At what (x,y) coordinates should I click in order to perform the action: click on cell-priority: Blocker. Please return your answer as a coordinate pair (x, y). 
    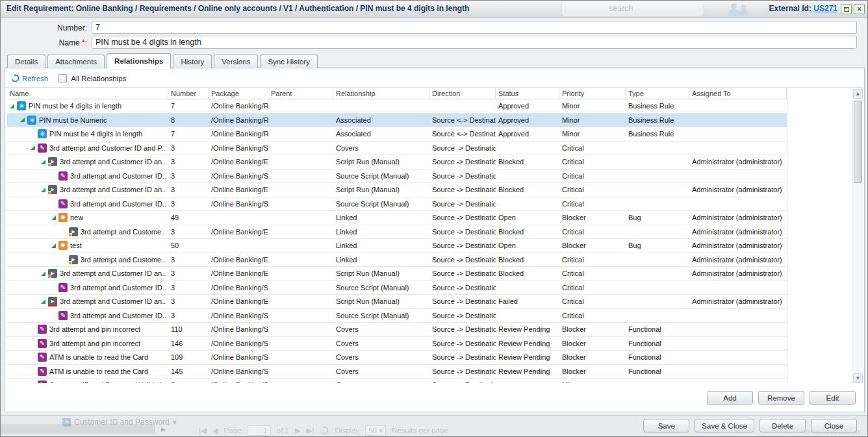
    Looking at the image, I should click on (593, 218).